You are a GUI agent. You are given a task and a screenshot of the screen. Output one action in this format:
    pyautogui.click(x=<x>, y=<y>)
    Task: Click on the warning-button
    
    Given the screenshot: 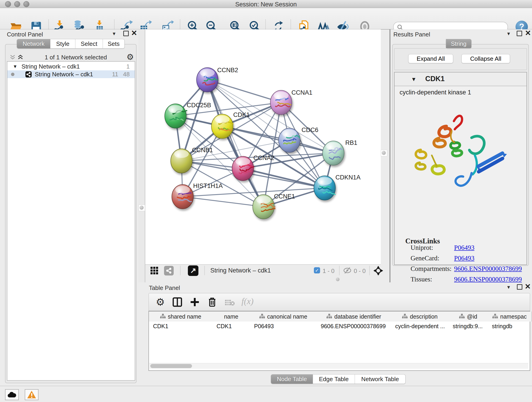 What is the action you would take?
    pyautogui.click(x=32, y=395)
    